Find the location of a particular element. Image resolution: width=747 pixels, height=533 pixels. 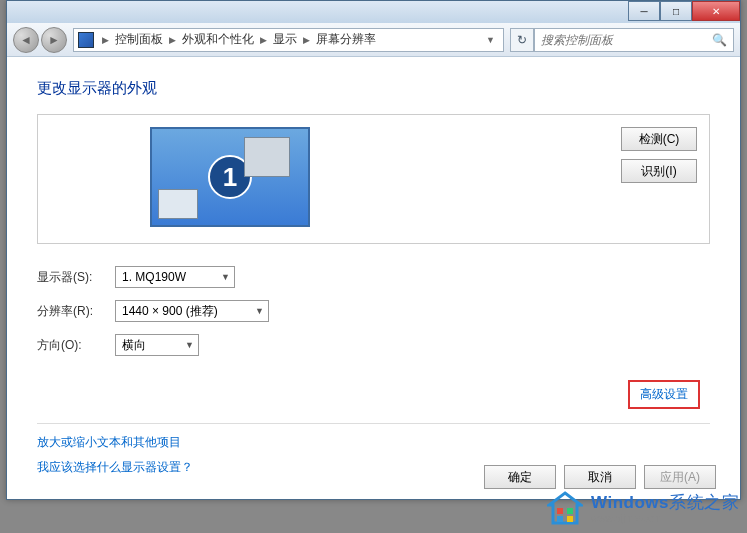

resolution-combobox: 1440 × 900 (推荐) ▼ is located at coordinates (192, 311).